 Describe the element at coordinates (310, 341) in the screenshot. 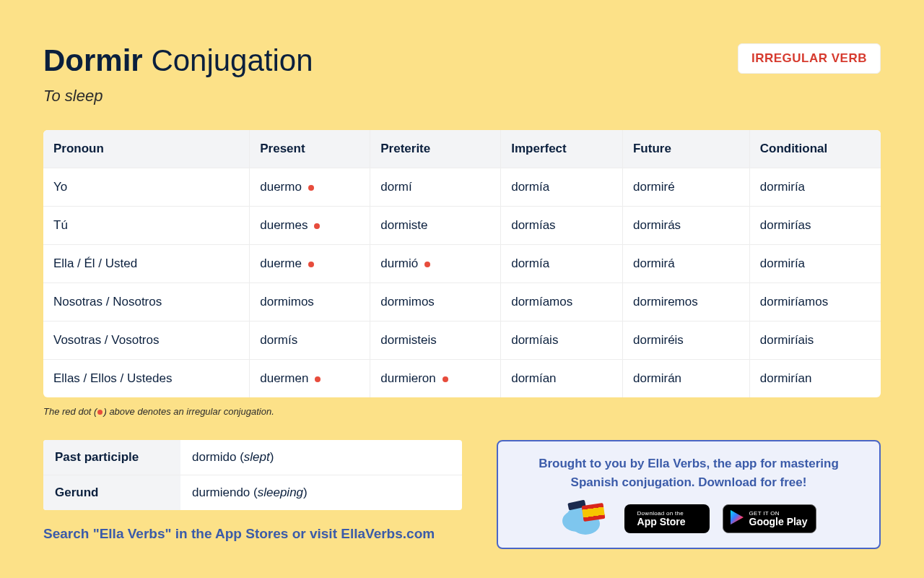

I see `conjugation-cell: dormís` at that location.